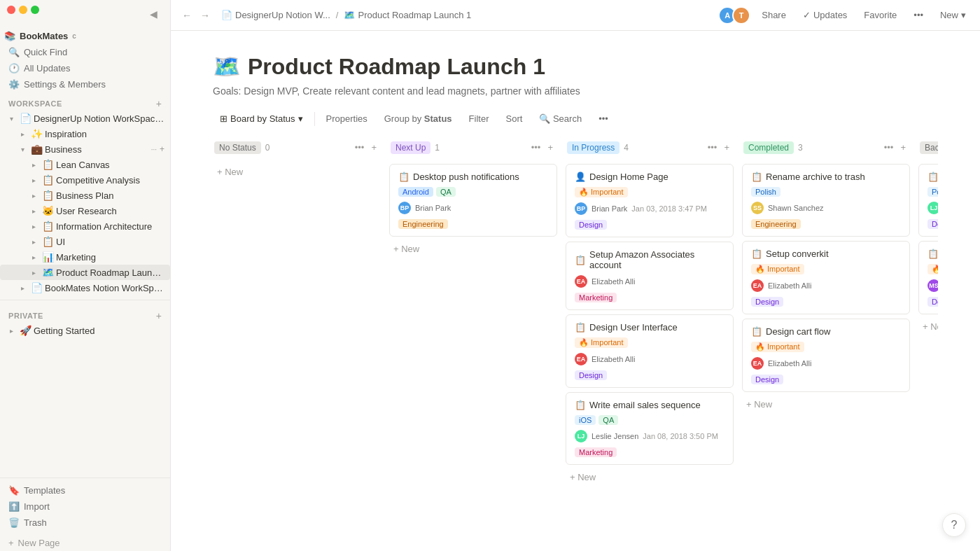 The image size is (980, 551). What do you see at coordinates (262, 119) in the screenshot?
I see `board-view-button: ⊞ Board by Status ▾` at bounding box center [262, 119].